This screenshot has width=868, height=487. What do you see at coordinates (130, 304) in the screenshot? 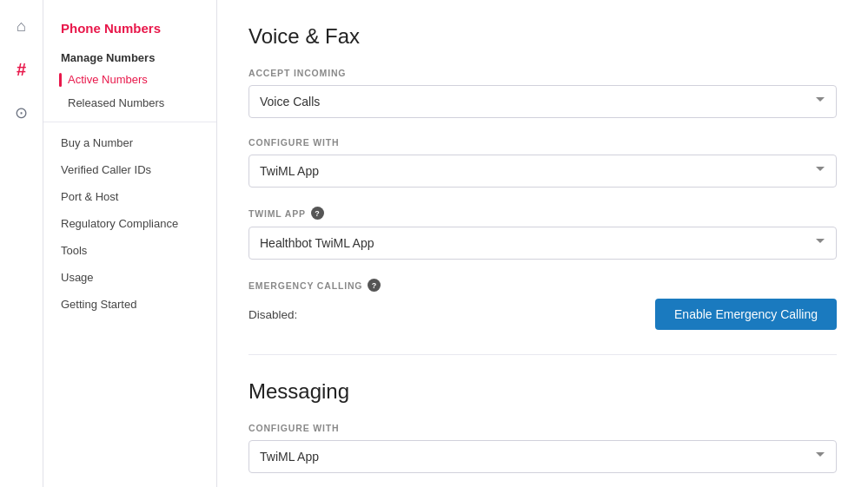
I see `sidebar-item-getting-started: Getting Started` at bounding box center [130, 304].